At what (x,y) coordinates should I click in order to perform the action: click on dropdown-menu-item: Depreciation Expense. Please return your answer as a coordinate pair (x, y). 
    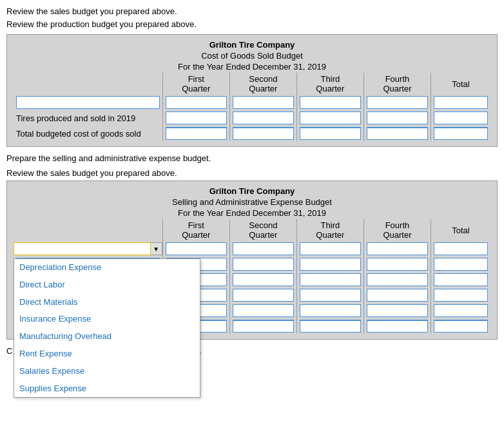
    Looking at the image, I should click on (107, 268).